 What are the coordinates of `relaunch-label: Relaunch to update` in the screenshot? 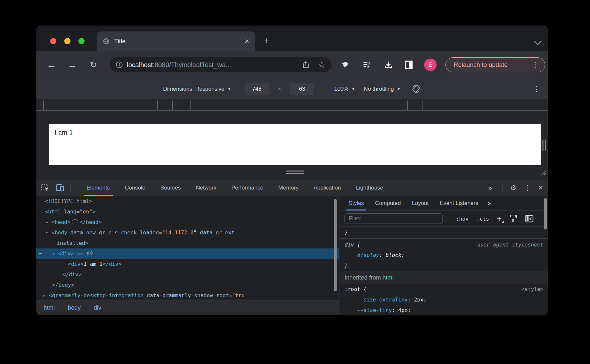 It's located at (481, 65).